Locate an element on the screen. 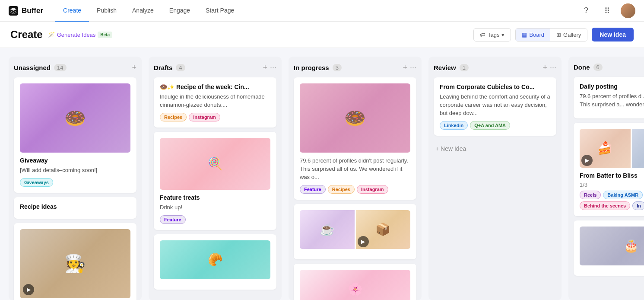 The height and width of the screenshot is (300, 644). grid-button: ⠿ is located at coordinates (607, 11).